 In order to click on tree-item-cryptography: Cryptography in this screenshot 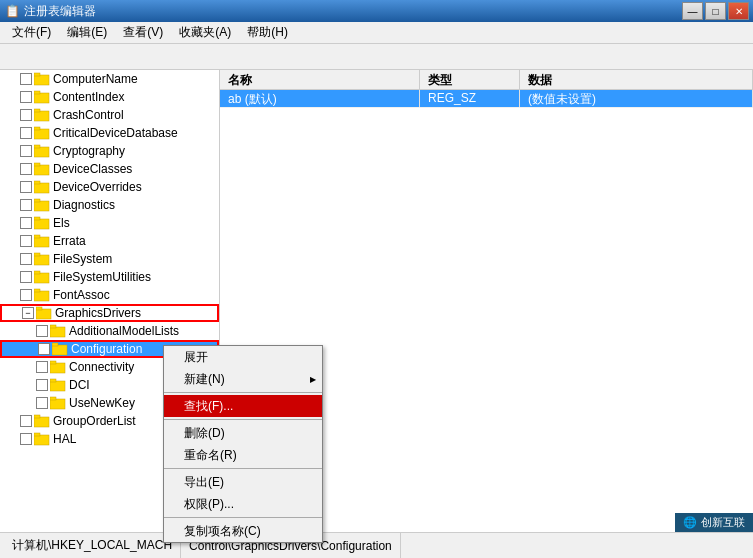, I will do `click(110, 151)`.